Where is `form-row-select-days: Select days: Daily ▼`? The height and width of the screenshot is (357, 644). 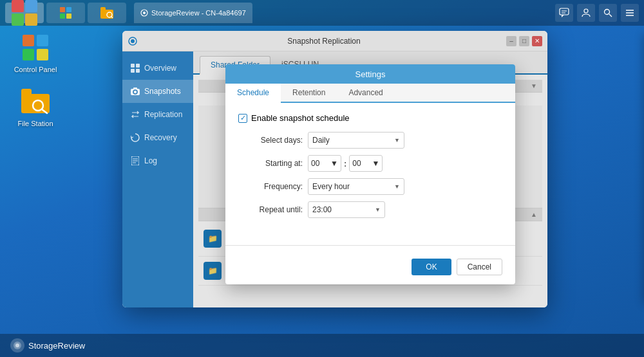
form-row-select-days: Select days: Daily ▼ is located at coordinates (370, 140).